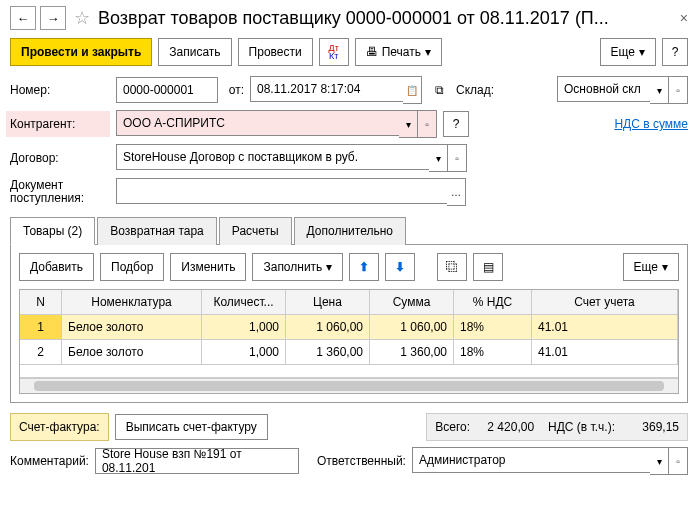  I want to click on horizontal-scrollbar, so click(349, 386).